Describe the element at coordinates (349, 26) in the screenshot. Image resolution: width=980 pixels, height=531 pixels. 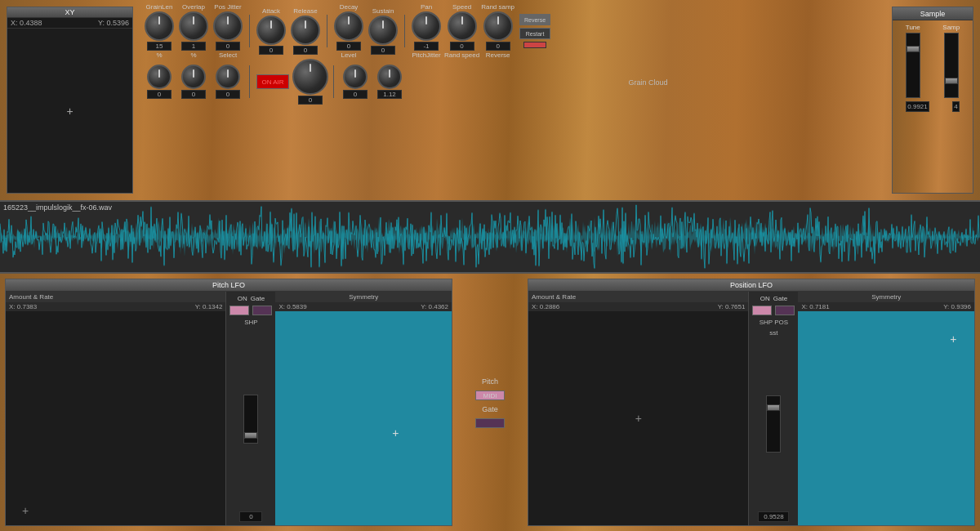
I see `decay-knob` at that location.